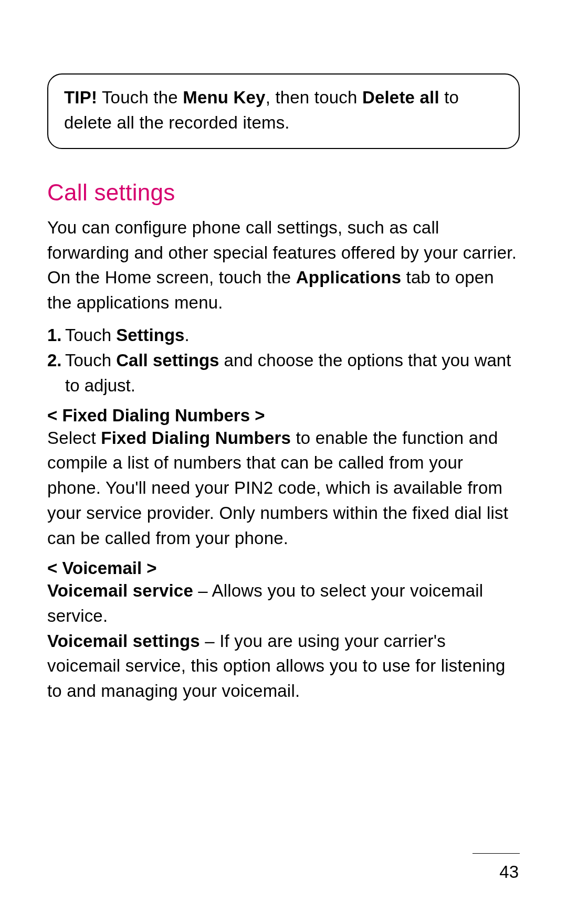 This screenshot has width=567, height=924. Describe the element at coordinates (284, 360) in the screenshot. I see `steps-list: 1. Touch Settings. 2. Touch Call setting…` at that location.